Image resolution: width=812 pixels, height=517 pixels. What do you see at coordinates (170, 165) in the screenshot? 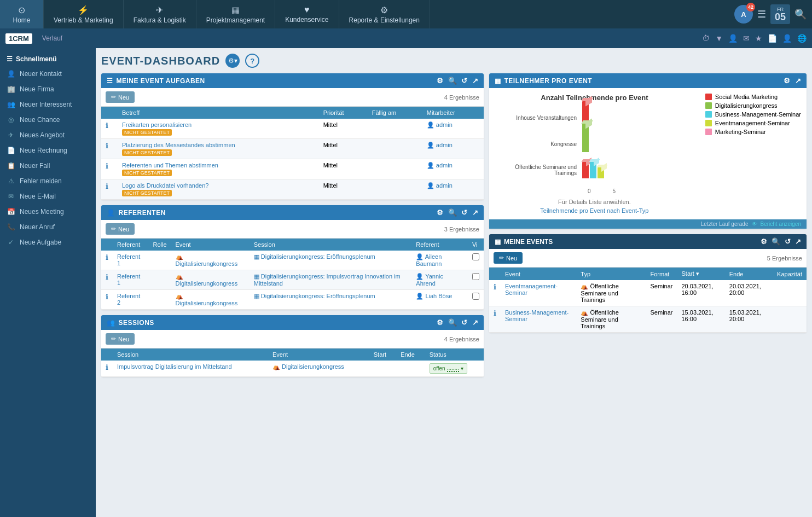
I see `task-link: Referenten und Themen abstimmen` at bounding box center [170, 165].